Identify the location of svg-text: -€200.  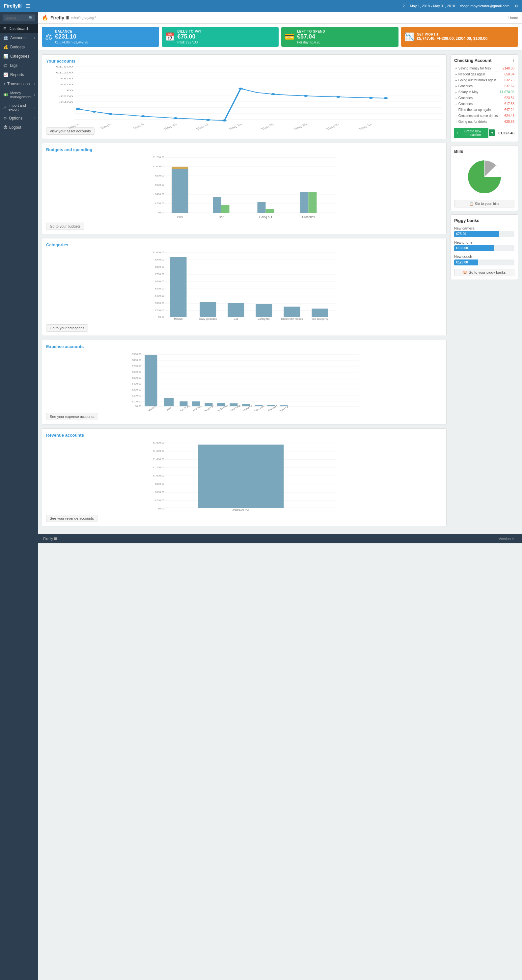
(66, 96).